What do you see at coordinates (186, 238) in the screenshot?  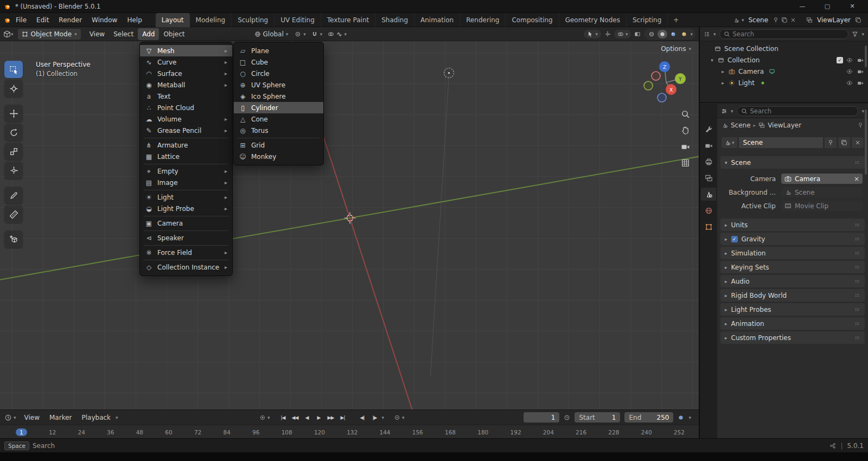 I see `add-menu-item: ⊲ Speaker ▸` at bounding box center [186, 238].